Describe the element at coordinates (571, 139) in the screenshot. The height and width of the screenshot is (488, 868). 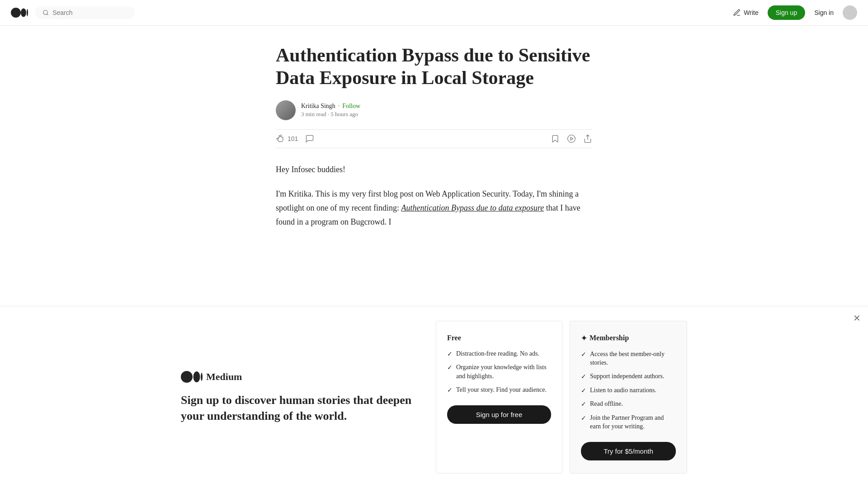
I see `action-bar-right` at that location.